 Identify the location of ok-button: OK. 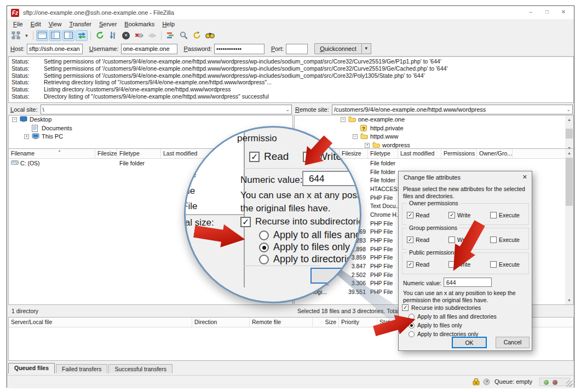
(469, 343).